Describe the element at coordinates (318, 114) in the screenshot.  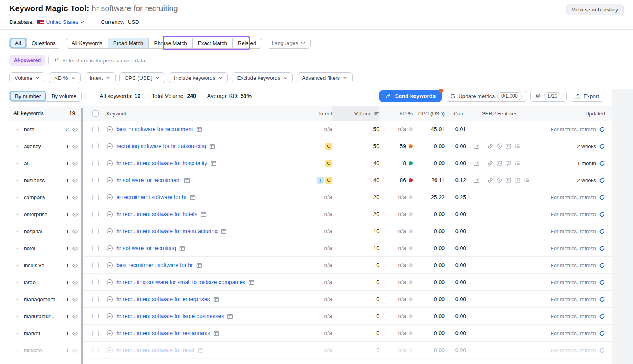
I see `col-intent: Intent` at that location.